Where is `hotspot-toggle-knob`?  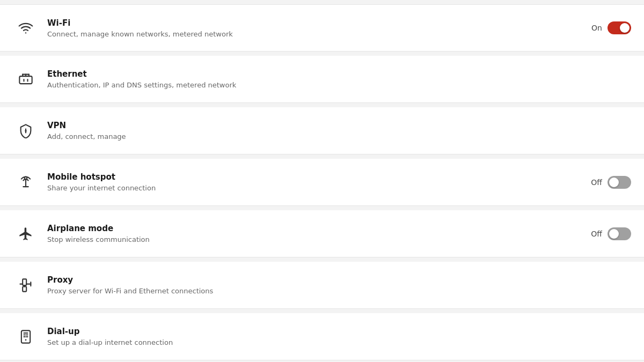
hotspot-toggle-knob is located at coordinates (614, 182).